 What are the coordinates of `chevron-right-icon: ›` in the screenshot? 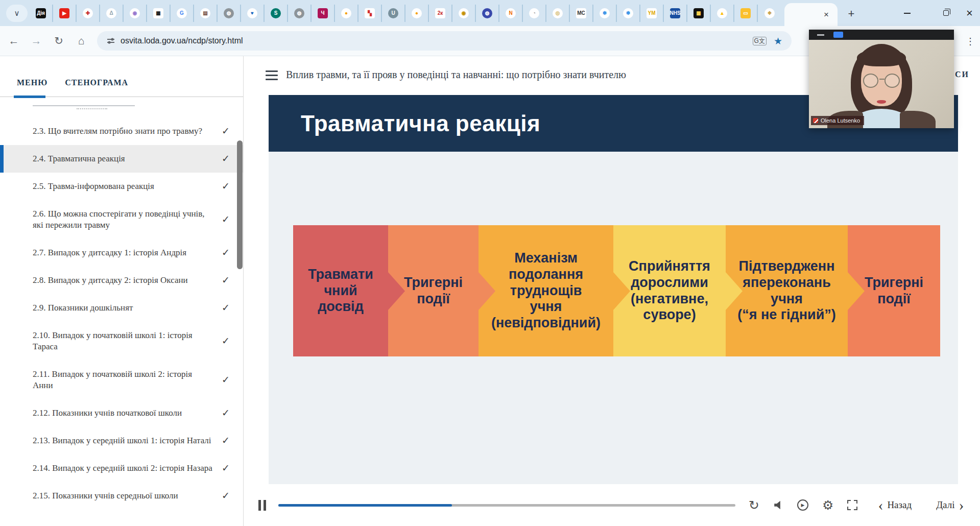 It's located at (961, 505).